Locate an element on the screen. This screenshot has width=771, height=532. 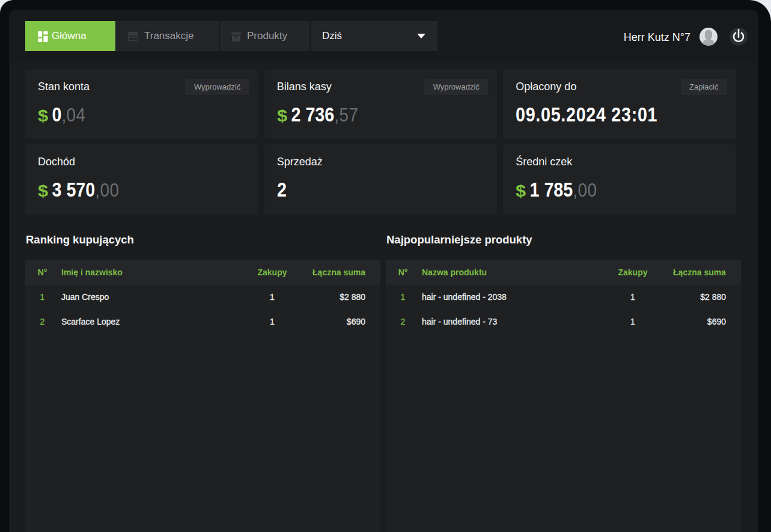
card-dochod: Dochód $ 3 570,00 is located at coordinates (142, 179).